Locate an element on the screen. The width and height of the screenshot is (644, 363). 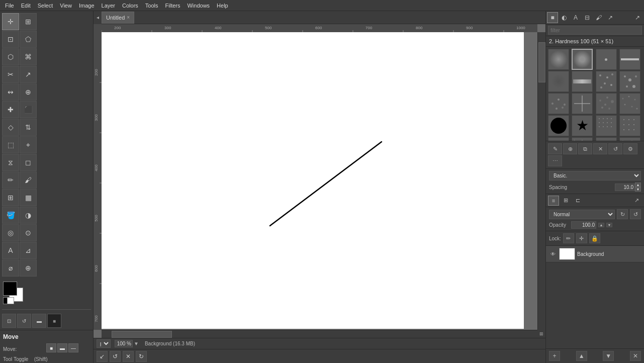
tab-close-btn: × is located at coordinates (128, 17).